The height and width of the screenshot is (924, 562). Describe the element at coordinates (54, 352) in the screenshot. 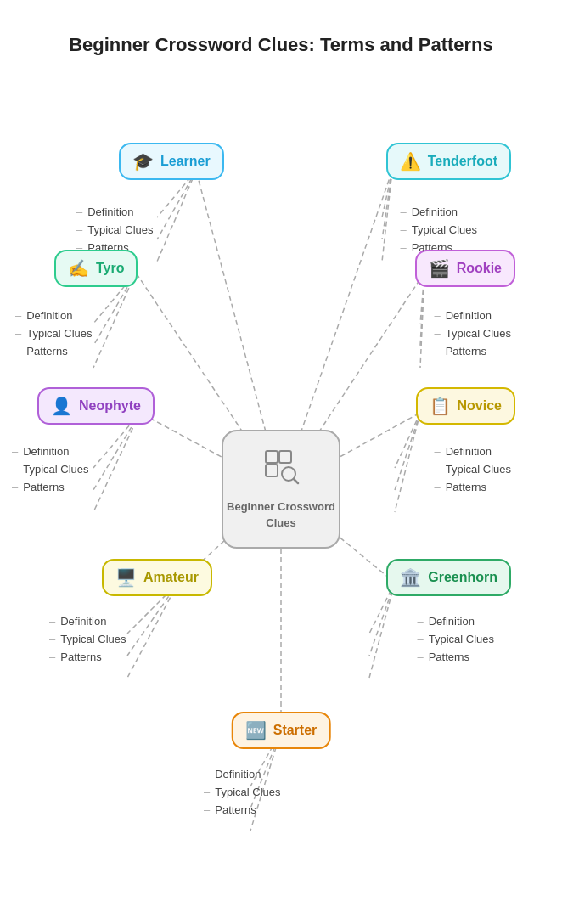

I see `tyro-sub-patterns: Patterns` at that location.